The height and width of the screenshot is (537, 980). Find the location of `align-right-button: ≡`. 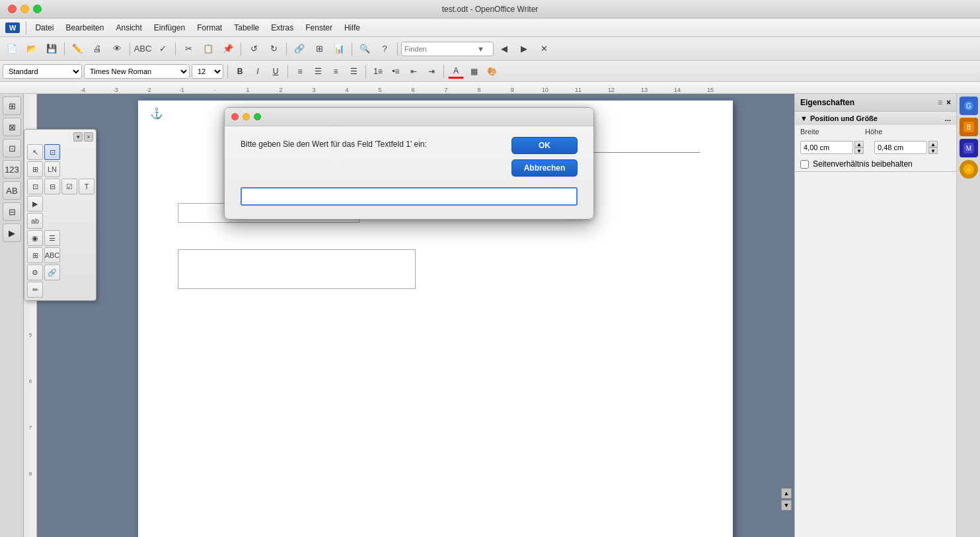

align-right-button: ≡ is located at coordinates (336, 71).